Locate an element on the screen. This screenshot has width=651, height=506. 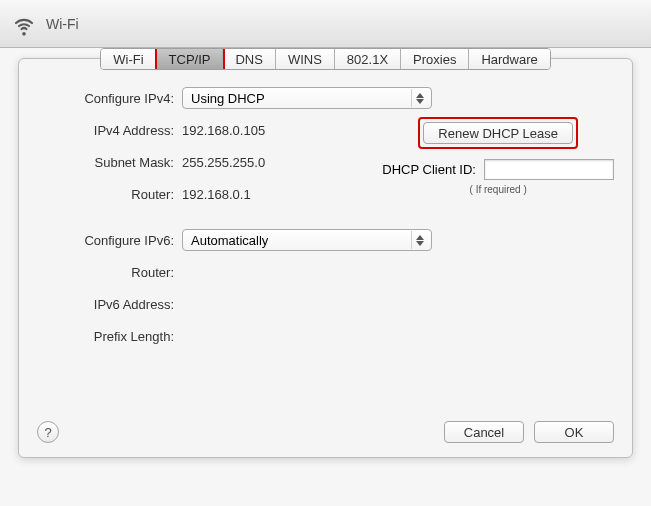
tab-wins: WINS is located at coordinates (306, 59).